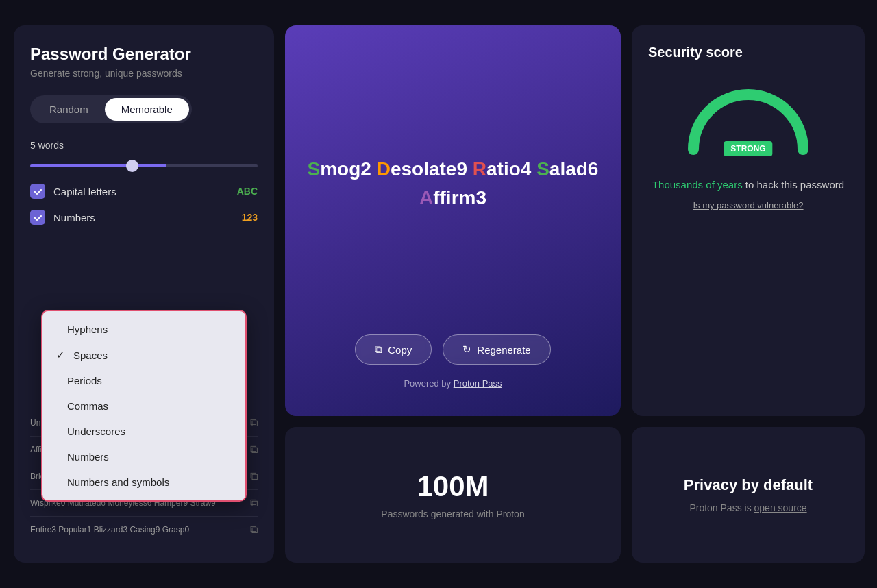  I want to click on toggle-group: Random Memorable, so click(111, 110).